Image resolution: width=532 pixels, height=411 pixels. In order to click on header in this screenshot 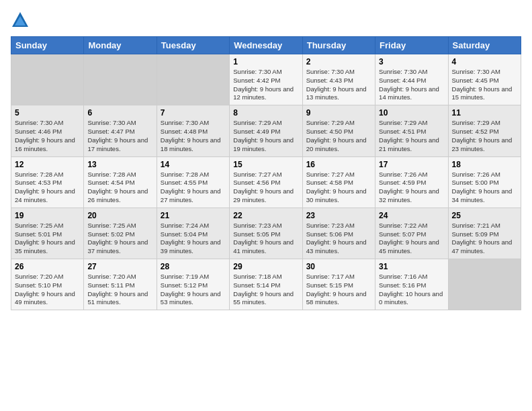, I will do `click(266, 20)`.